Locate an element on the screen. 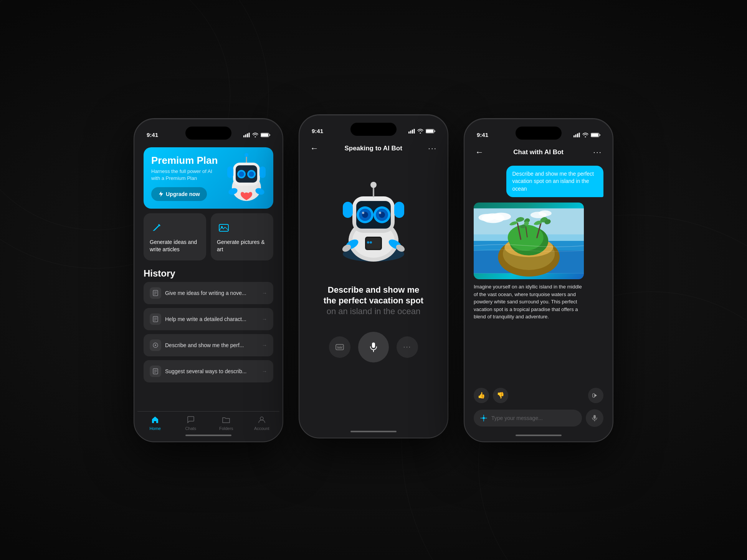 Image resolution: width=747 pixels, height=560 pixels. reaction-row: 👍 👎 is located at coordinates (539, 395).